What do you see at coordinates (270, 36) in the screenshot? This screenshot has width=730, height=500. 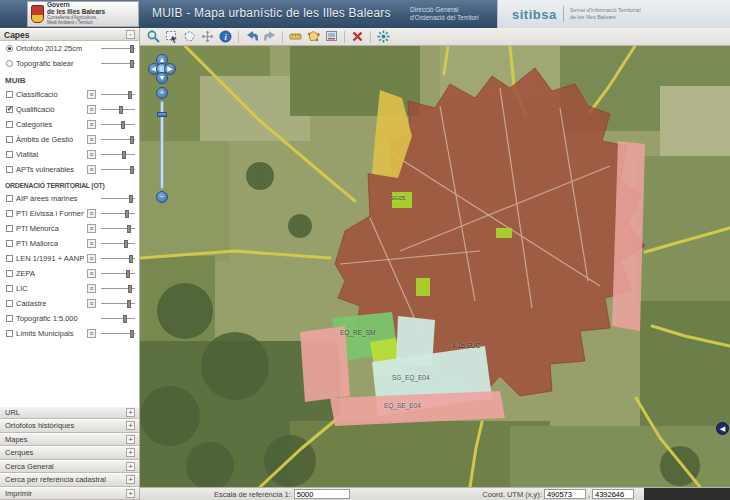 I see `next-view-button` at bounding box center [270, 36].